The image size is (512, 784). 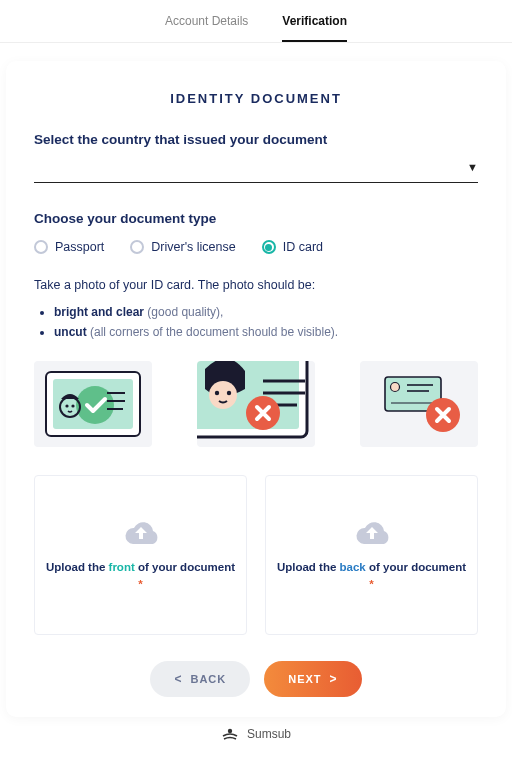 What do you see at coordinates (256, 218) in the screenshot?
I see `doc-type-label: Choose your document type` at bounding box center [256, 218].